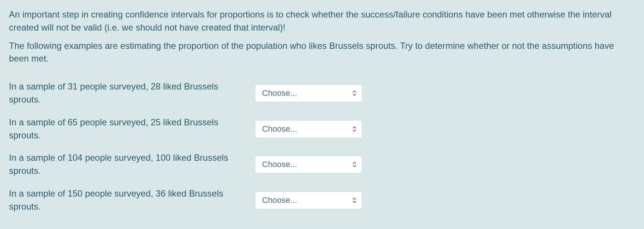 This screenshot has height=229, width=644. Describe the element at coordinates (322, 129) in the screenshot. I see `question-row: In a sample of 65 people surveyed, 25 li…` at that location.